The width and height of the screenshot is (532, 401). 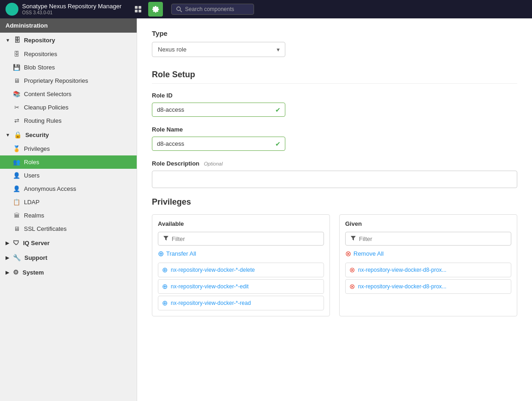 I want to click on remove-all-icon: ⊗, so click(x=348, y=254).